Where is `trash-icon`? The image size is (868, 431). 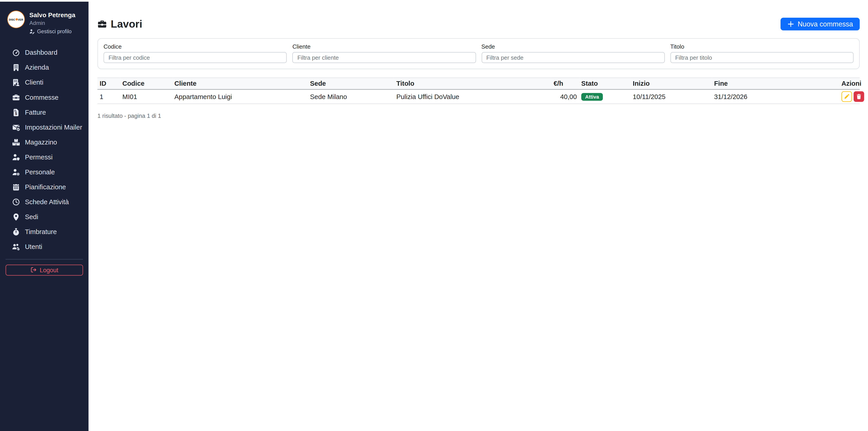 trash-icon is located at coordinates (859, 97).